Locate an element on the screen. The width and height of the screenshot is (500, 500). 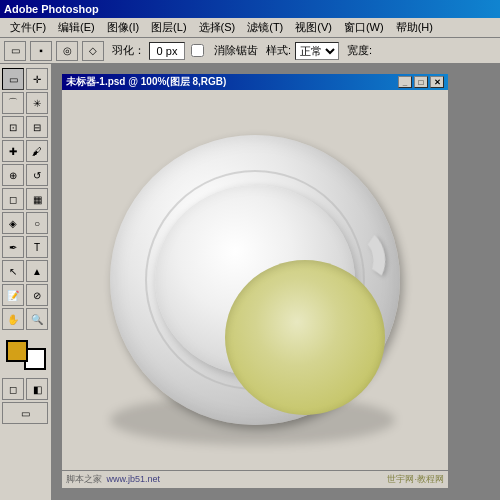
tool-row-10: 📝 ⊘ is located at coordinates (26, 295).